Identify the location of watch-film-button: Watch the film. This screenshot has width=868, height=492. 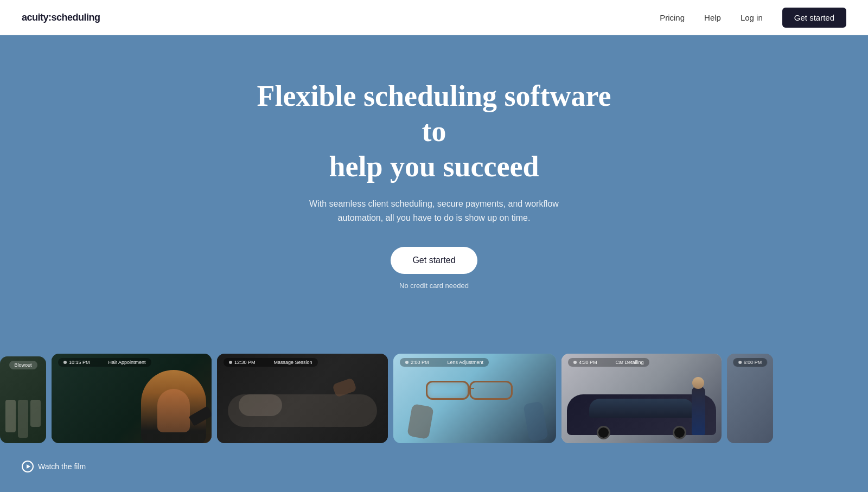
(54, 467).